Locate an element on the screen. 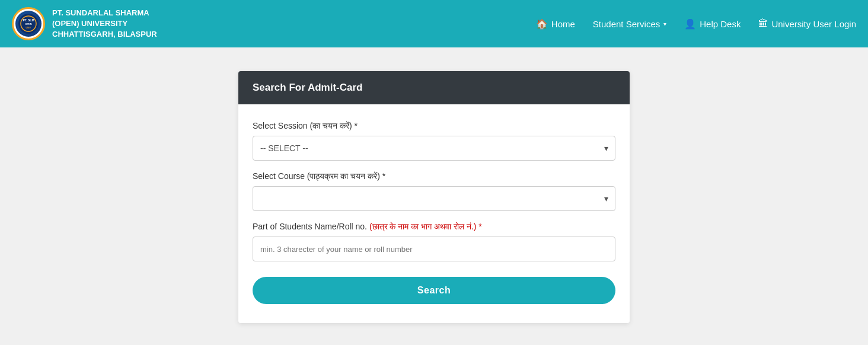  name-roll-label: Part of Students Name/Roll no. (छात्र के… is located at coordinates (434, 226).